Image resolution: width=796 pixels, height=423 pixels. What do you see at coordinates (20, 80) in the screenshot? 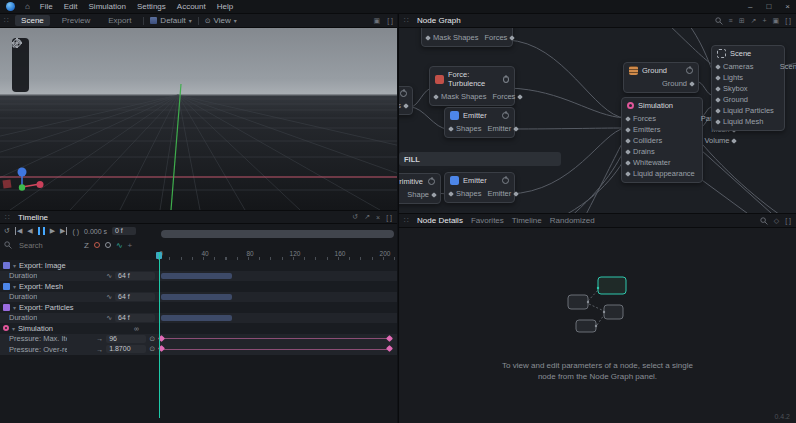
I see `scale-tool-icon` at bounding box center [20, 80].